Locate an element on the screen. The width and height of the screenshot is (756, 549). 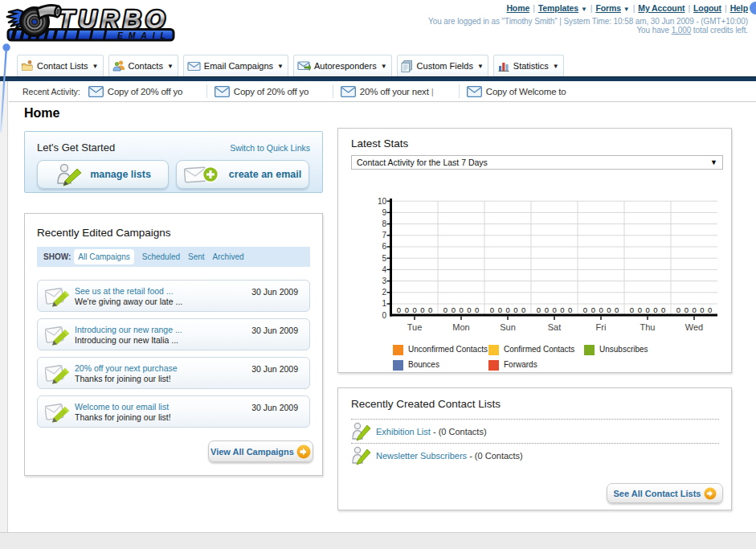
svg-text: Wed is located at coordinates (694, 327).